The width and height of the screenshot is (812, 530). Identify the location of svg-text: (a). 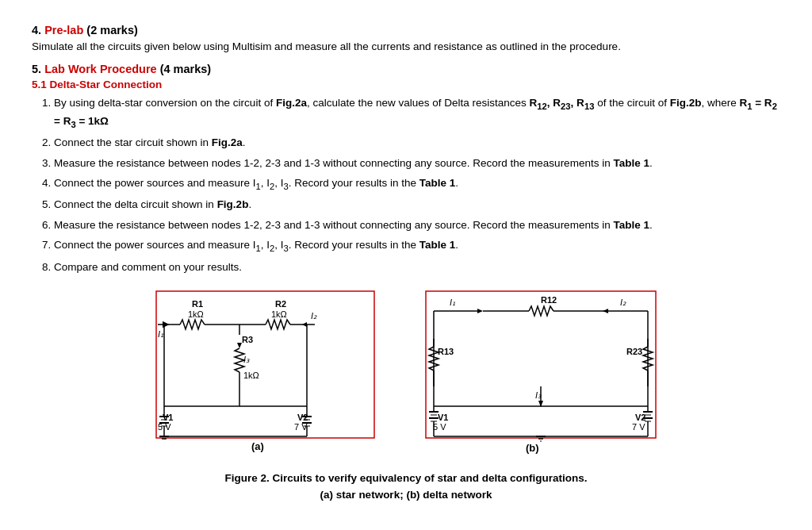
(258, 446).